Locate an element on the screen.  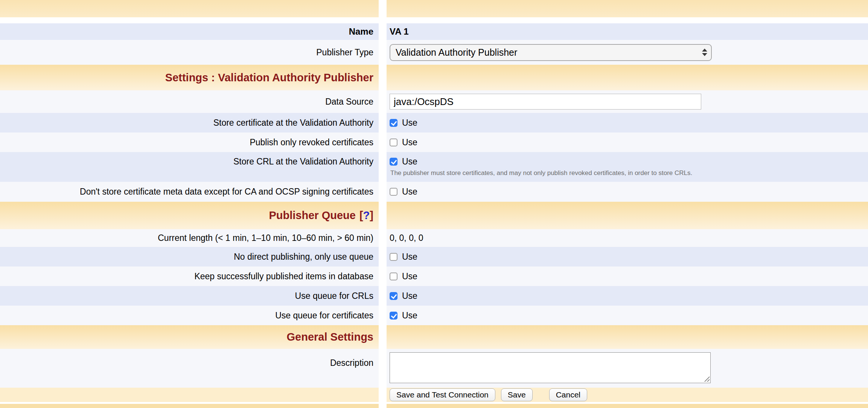
store-crl-label: Store CRL at the Validation Authority is located at coordinates (303, 162).